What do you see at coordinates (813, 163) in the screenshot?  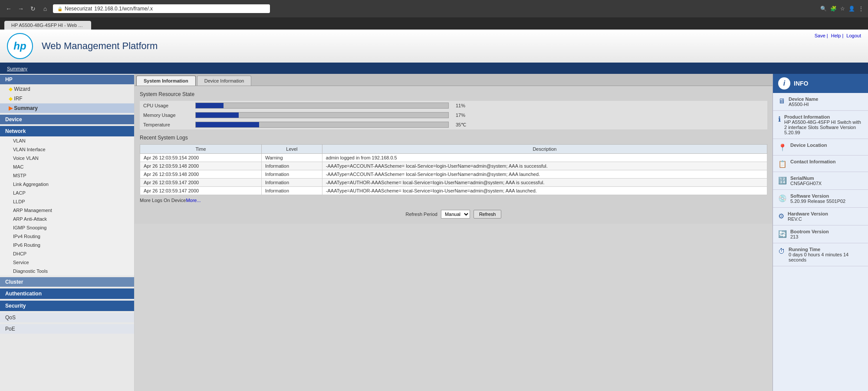 I see `contact-content: Contact Information` at bounding box center [813, 163].